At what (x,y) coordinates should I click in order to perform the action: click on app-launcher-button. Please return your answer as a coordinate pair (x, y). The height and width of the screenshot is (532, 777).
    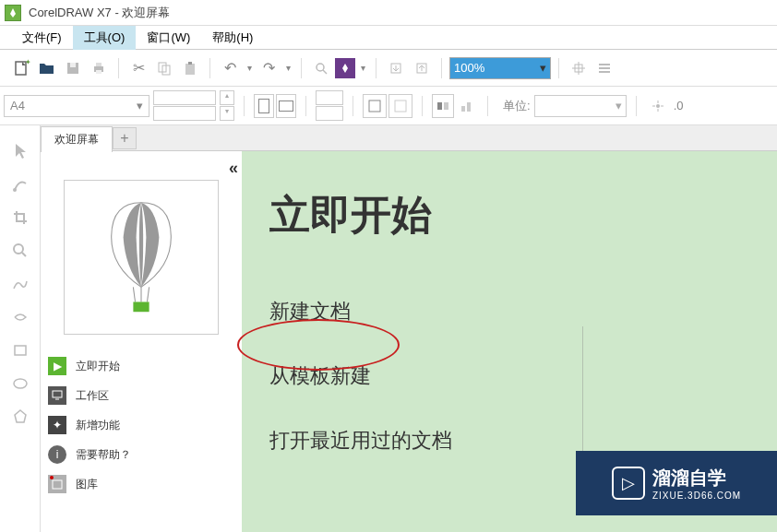
    Looking at the image, I should click on (345, 68).